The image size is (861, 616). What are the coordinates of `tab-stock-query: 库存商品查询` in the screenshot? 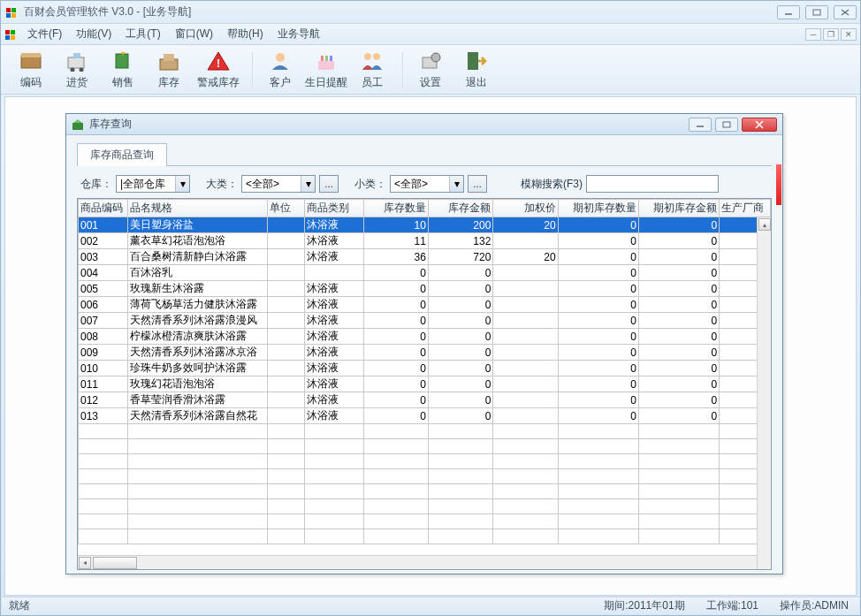 It's located at (122, 155).